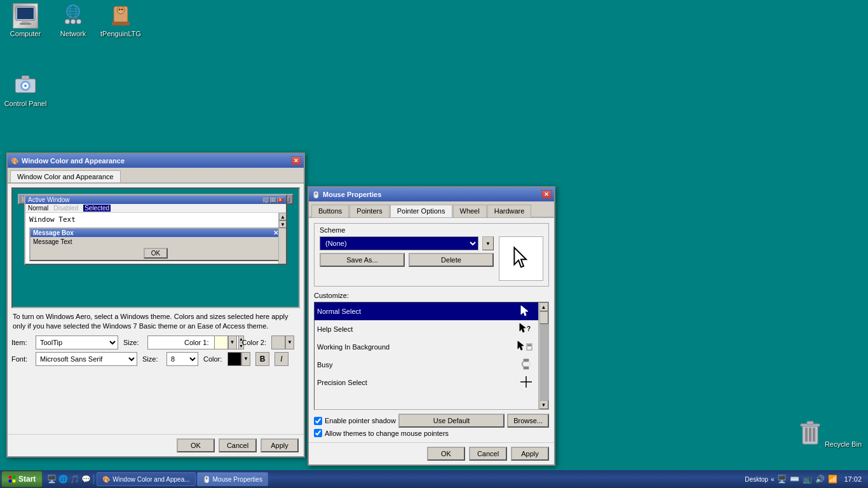 This screenshot has height=488, width=868. What do you see at coordinates (488, 243) in the screenshot?
I see `scheme-dropdown-btn: ▼` at bounding box center [488, 243].